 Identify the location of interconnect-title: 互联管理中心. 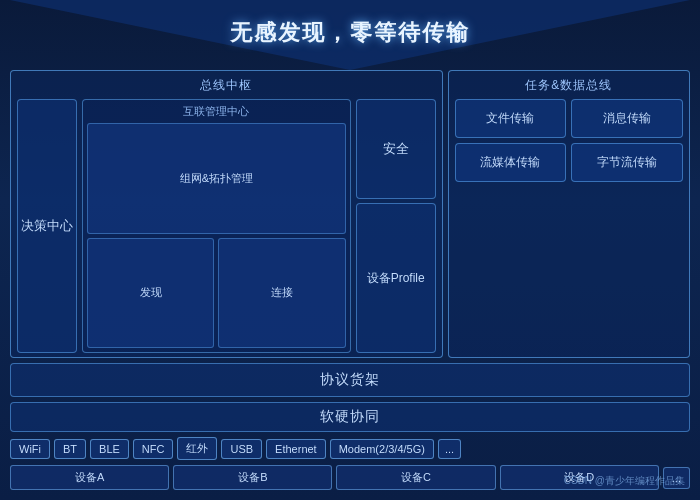
(216, 112).